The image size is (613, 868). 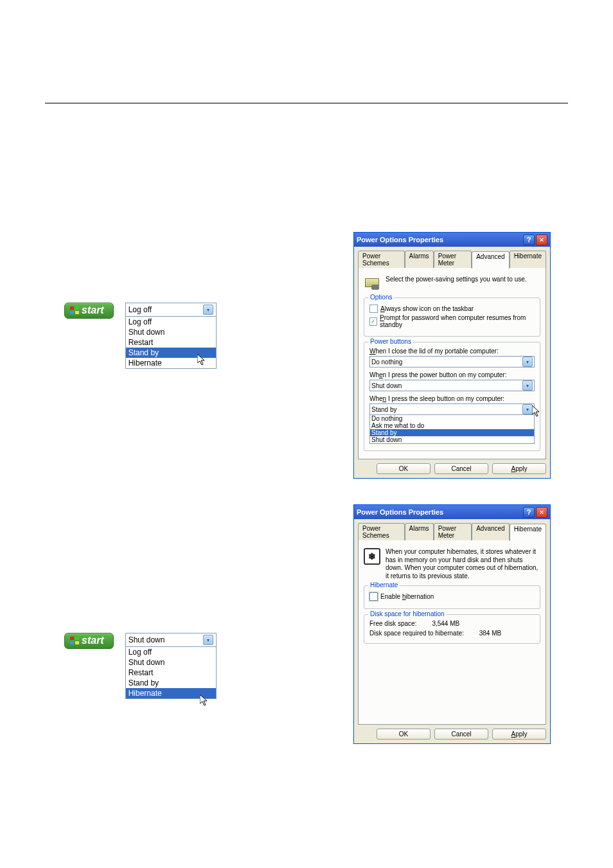 I want to click on shutdown-dropdown: Shut down ▾ Log off Shut down Restart St…, so click(x=171, y=666).